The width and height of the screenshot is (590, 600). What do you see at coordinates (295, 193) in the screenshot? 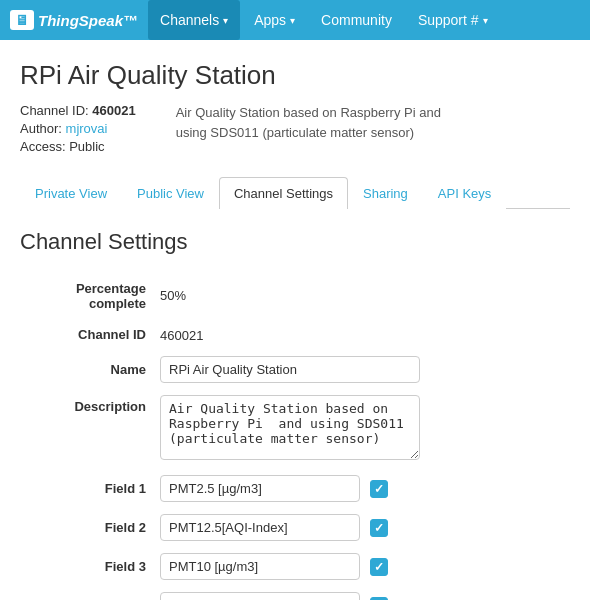
I see `tabs: Private View Public View Channel Setting…` at bounding box center [295, 193].